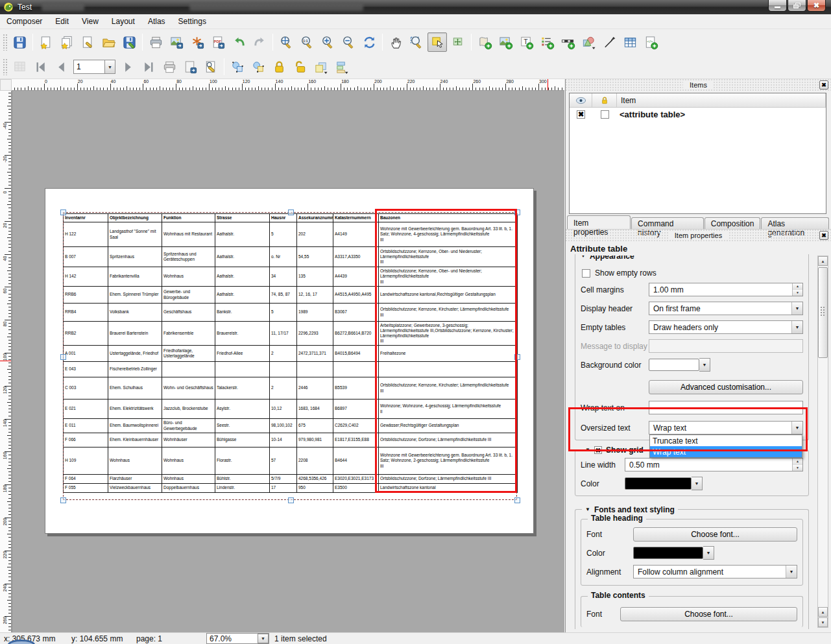  What do you see at coordinates (149, 67) in the screenshot?
I see `last-feature-button` at bounding box center [149, 67].